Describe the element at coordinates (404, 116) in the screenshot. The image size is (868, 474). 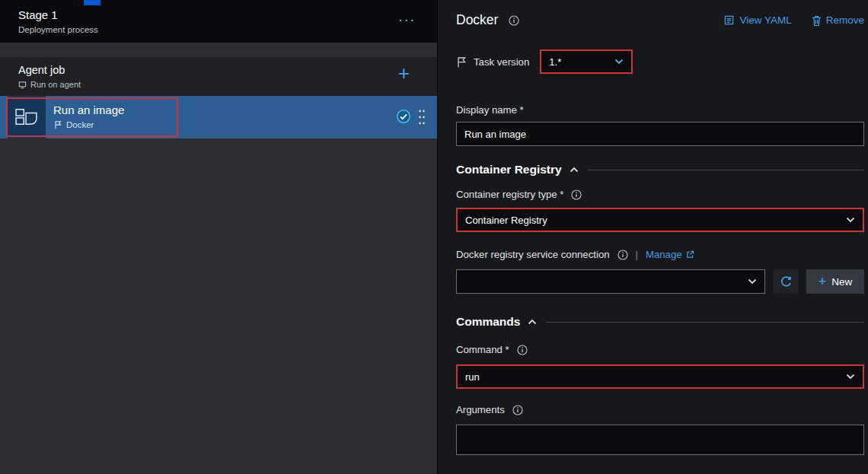
I see `task-status-check-icon` at that location.